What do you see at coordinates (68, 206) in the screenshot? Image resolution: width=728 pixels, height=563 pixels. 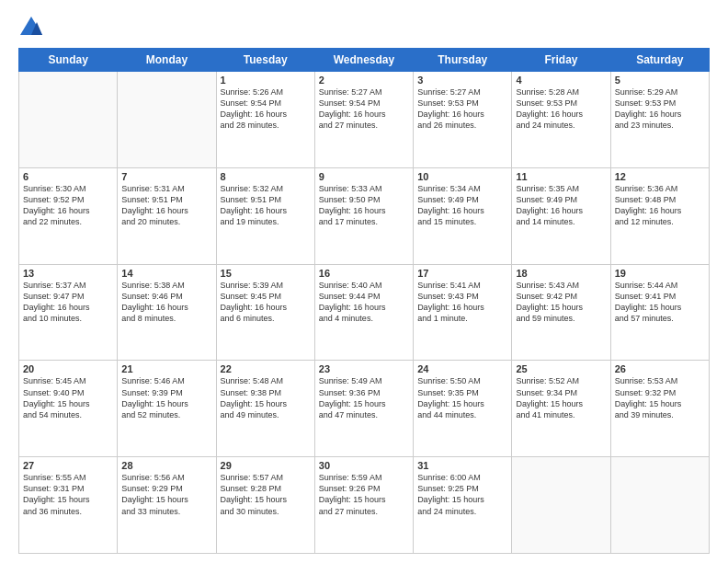 I see `cell-content: Sunrise: 5:30 AM Sunset: 9:52 PM Dayligh…` at bounding box center [68, 206].